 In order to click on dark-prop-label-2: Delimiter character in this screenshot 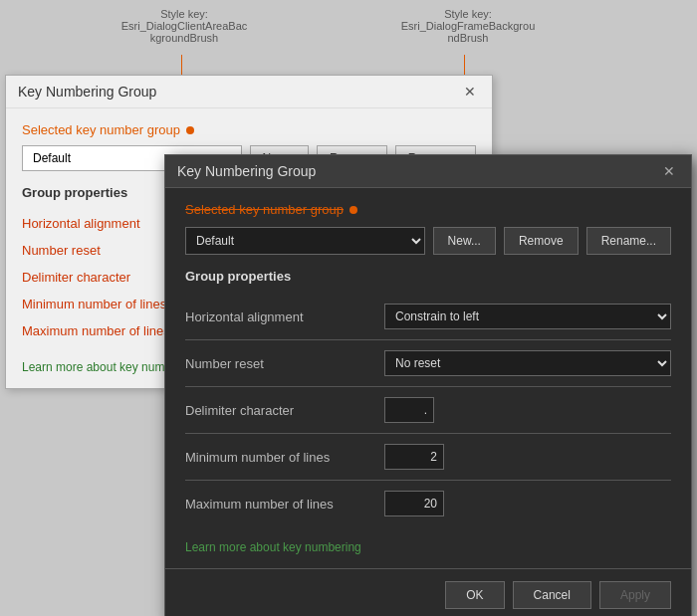, I will do `click(285, 410)`.